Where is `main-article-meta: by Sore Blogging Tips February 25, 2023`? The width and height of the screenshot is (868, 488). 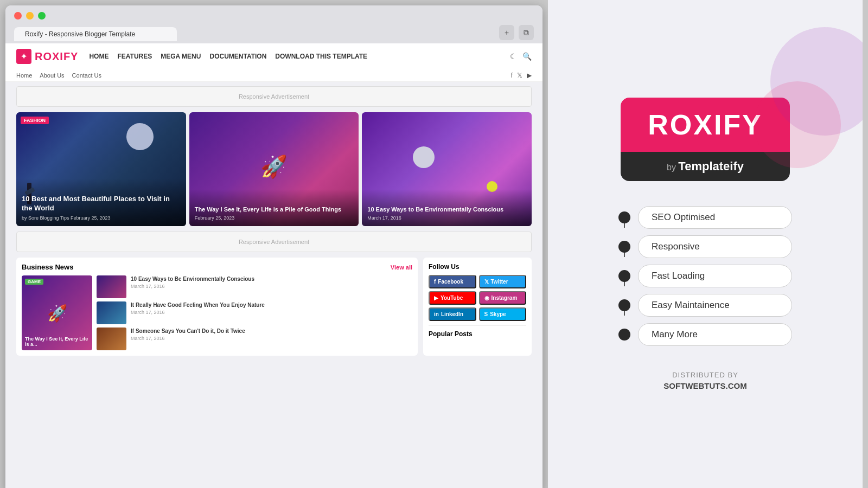
main-article-meta: by Sore Blogging Tips February 25, 2023 is located at coordinates (101, 218).